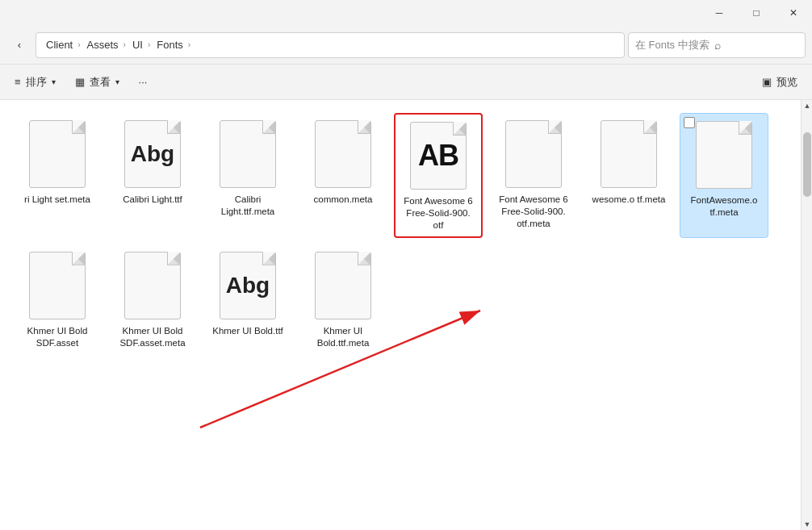 The image size is (812, 530). I want to click on file-item-f8: FontAwesome.o tf.meta, so click(724, 176).